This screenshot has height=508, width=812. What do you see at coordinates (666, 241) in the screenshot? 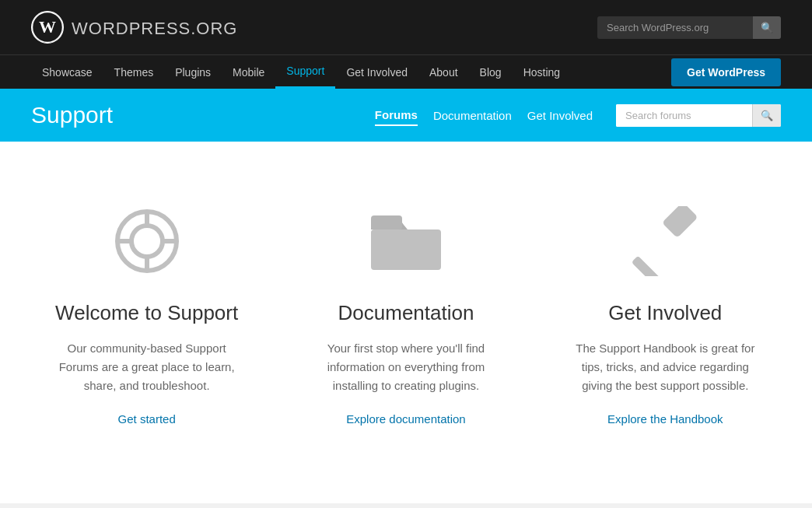
I see `card-get-involved-icon-area` at bounding box center [666, 241].